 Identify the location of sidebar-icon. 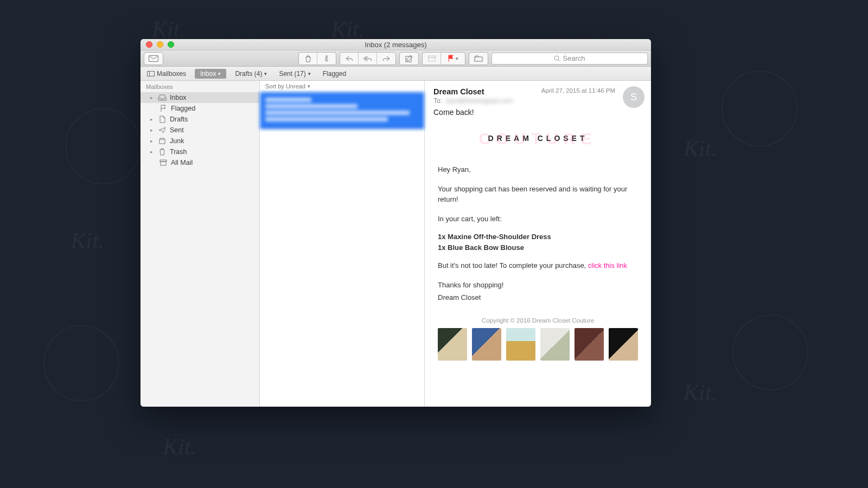
(151, 74).